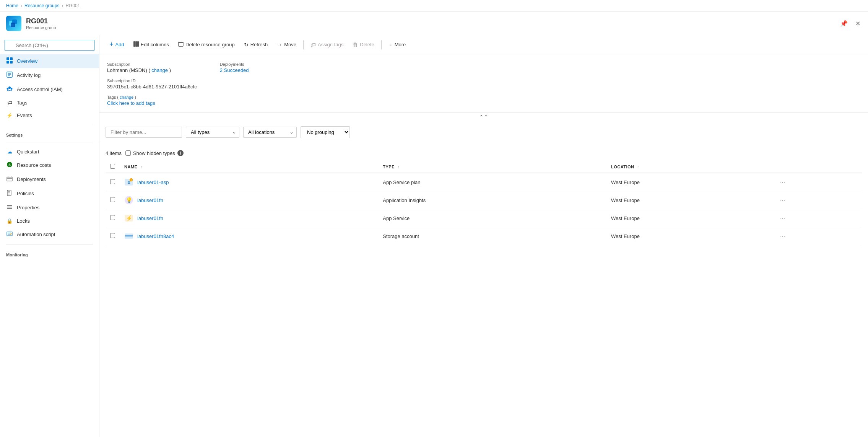 Image resolution: width=868 pixels, height=437 pixels. Describe the element at coordinates (50, 61) in the screenshot. I see `sidebar-item-overview: Overview` at that location.